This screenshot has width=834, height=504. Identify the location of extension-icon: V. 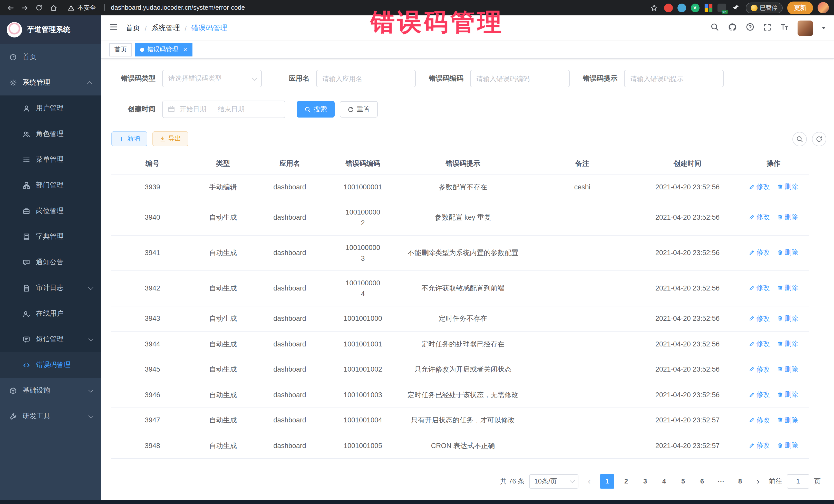
(695, 8).